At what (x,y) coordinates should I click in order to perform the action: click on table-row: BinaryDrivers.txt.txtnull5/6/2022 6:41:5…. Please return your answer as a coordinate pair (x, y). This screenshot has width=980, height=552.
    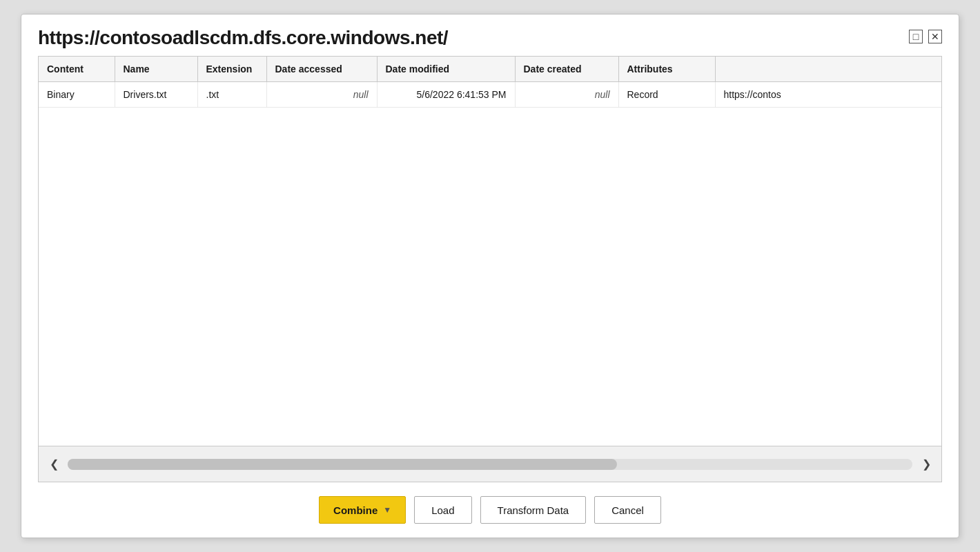
    Looking at the image, I should click on (490, 95).